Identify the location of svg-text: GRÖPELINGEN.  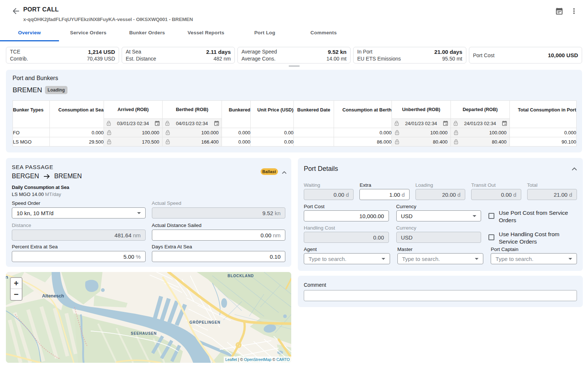
(205, 322).